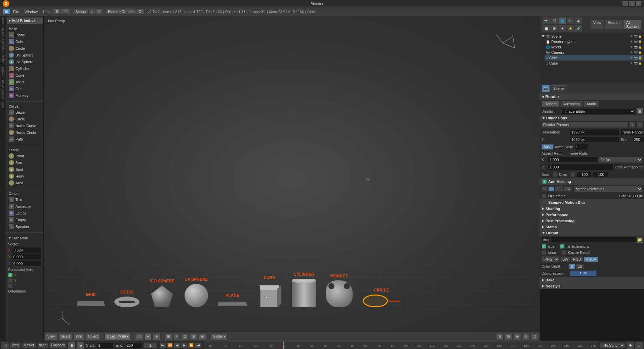 The height and width of the screenshot is (349, 644). I want to click on timeline-keyframe-btn: ◆, so click(630, 345).